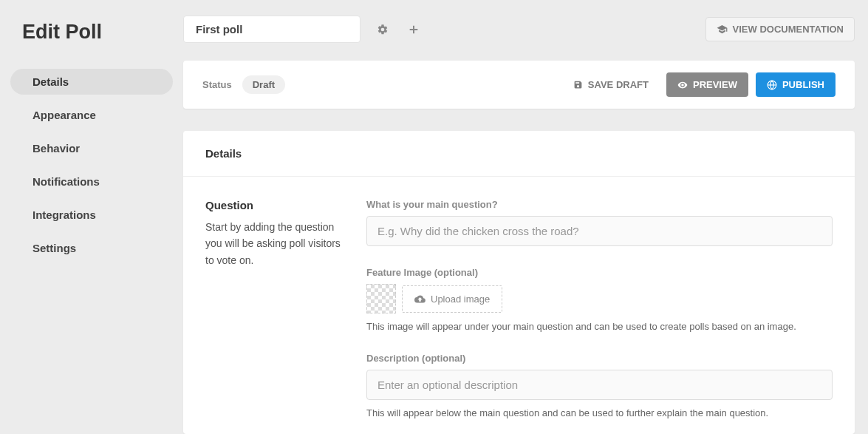 The image size is (868, 434). What do you see at coordinates (600, 384) in the screenshot?
I see `description-input` at bounding box center [600, 384].